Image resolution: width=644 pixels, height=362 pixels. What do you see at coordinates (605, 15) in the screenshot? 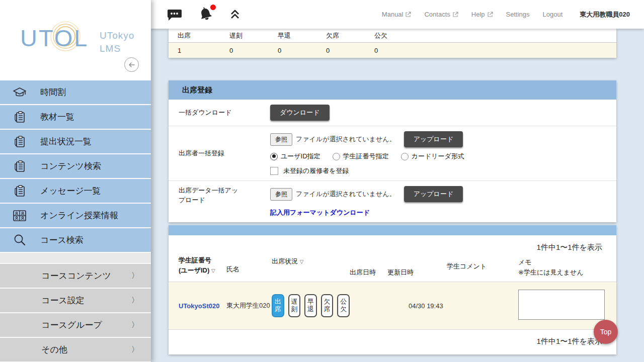
I see `username-display: 東大用教職員020` at bounding box center [605, 15].